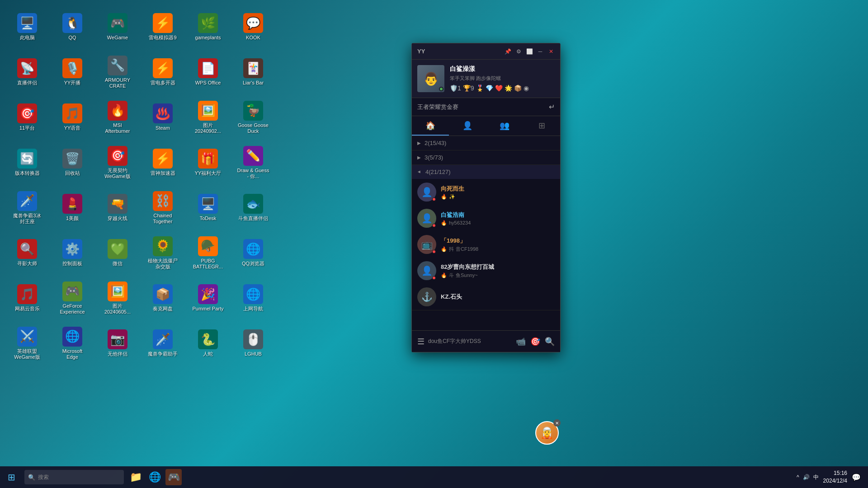 The image size is (868, 488). I want to click on member-item-3: 📺 「1998」 🔥 抖 音CF1998, so click(486, 244).